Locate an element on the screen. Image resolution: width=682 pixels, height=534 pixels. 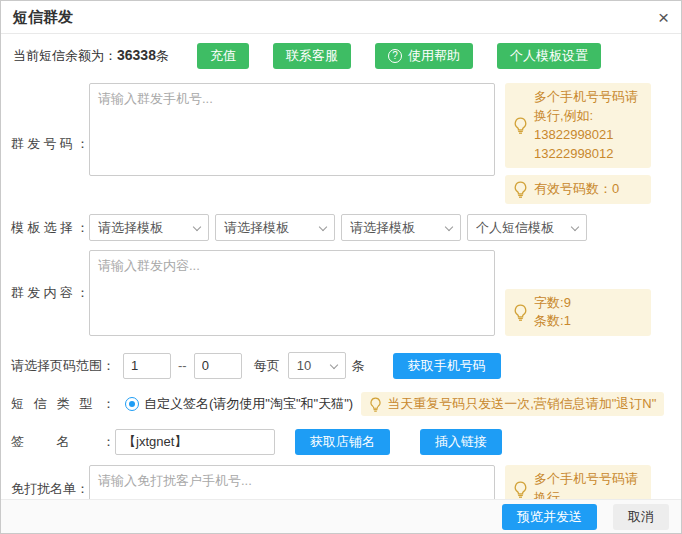
help-button: ? 使用帮助 is located at coordinates (424, 56).